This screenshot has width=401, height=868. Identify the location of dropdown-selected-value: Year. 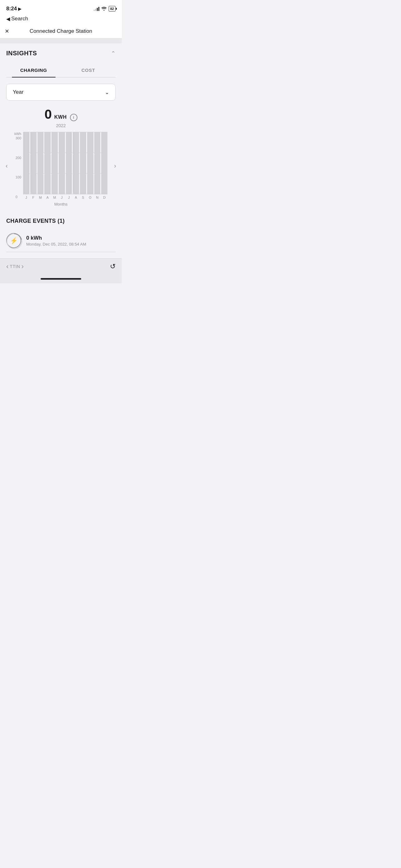
(18, 92).